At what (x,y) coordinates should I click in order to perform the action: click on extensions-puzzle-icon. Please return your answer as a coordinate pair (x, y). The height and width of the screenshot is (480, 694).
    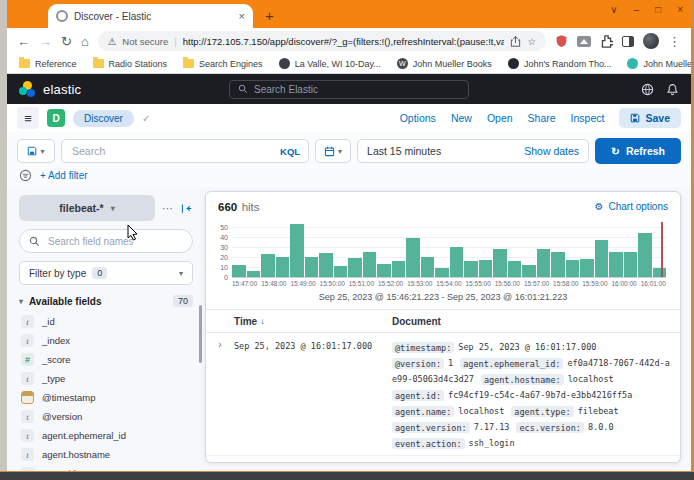
    Looking at the image, I should click on (606, 42).